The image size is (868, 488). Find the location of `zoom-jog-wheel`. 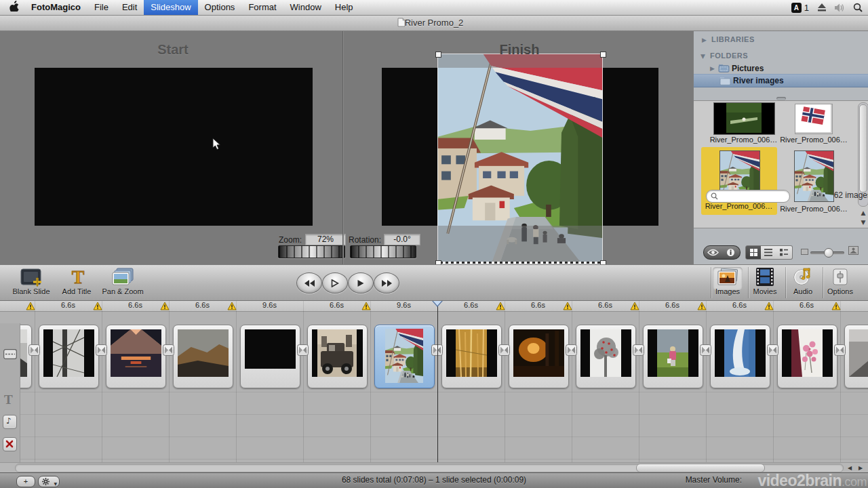

zoom-jog-wheel is located at coordinates (312, 252).